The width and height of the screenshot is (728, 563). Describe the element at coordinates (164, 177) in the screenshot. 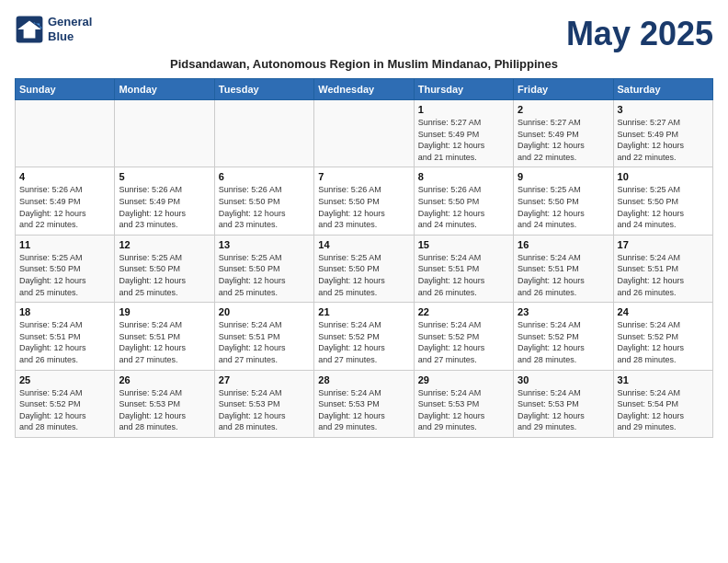

I see `day-number: 5` at that location.